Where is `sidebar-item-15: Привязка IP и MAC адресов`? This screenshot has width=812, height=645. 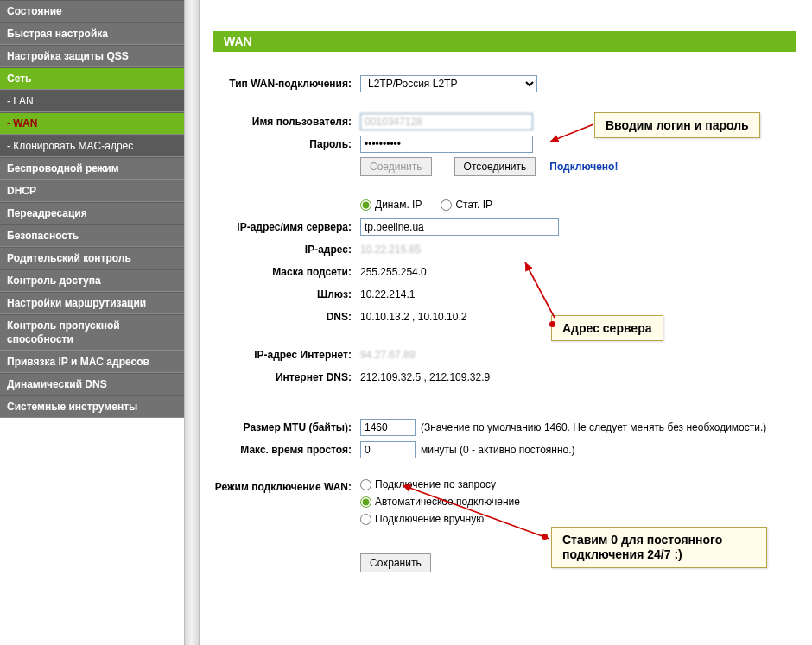
sidebar-item-15: Привязка IP и MAC адресов is located at coordinates (92, 362).